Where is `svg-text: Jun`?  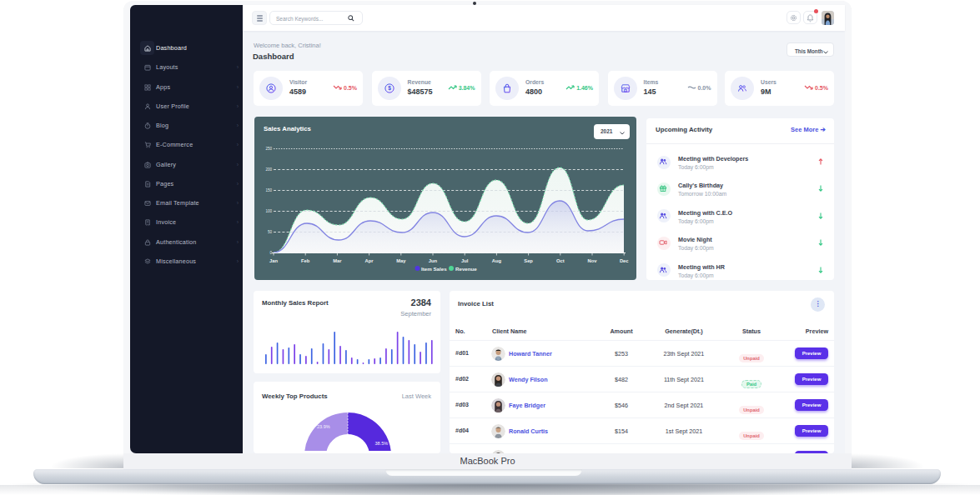
svg-text: Jun is located at coordinates (434, 261).